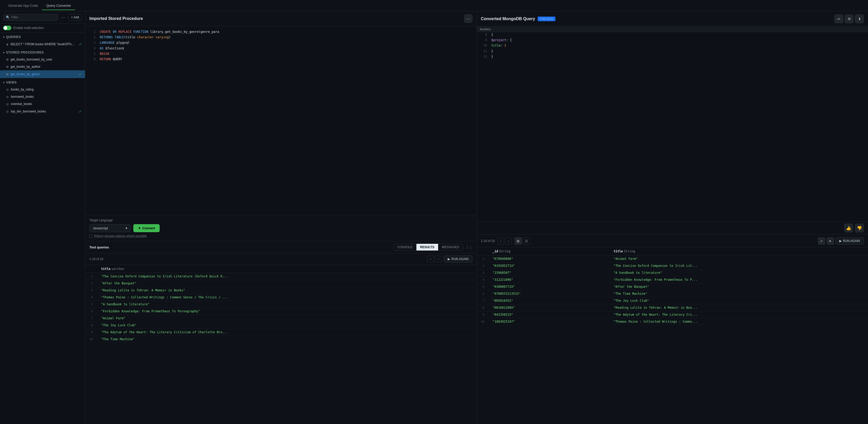 The width and height of the screenshot is (868, 424). I want to click on sidebar-item-v1: ◎ books_by_rating, so click(42, 89).